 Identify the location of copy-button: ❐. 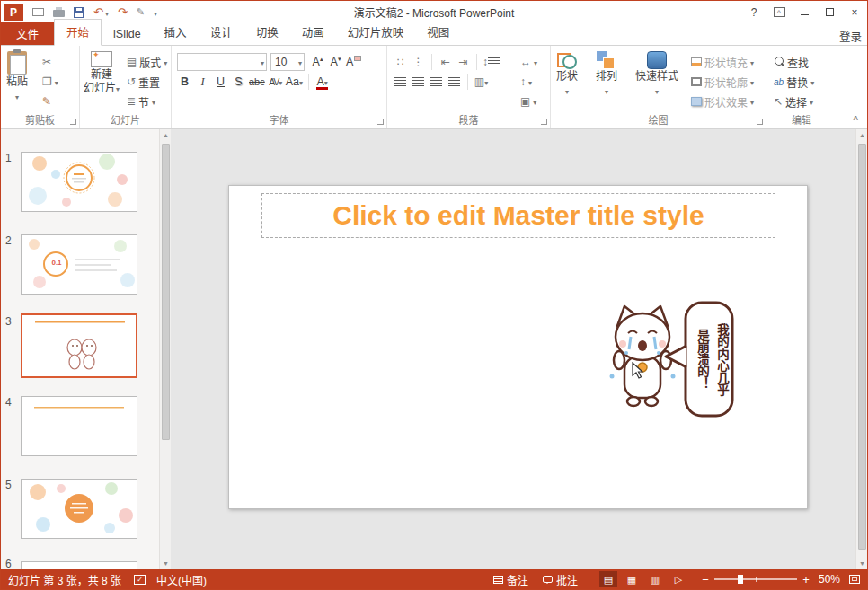
(50, 82).